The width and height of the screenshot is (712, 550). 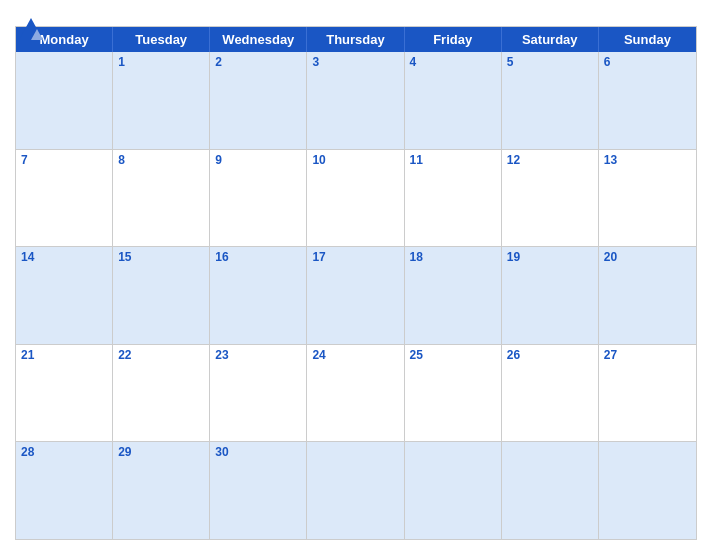 What do you see at coordinates (550, 257) in the screenshot?
I see `day-number: 19` at bounding box center [550, 257].